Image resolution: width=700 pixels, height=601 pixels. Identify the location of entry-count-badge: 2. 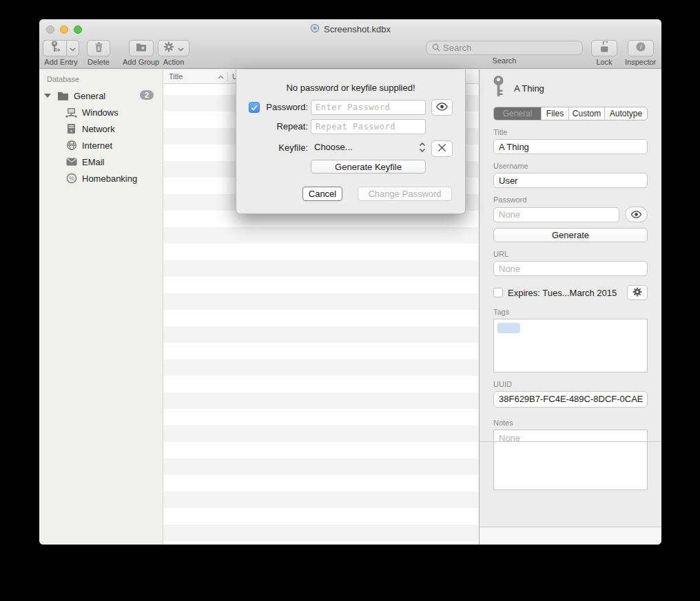
(147, 95).